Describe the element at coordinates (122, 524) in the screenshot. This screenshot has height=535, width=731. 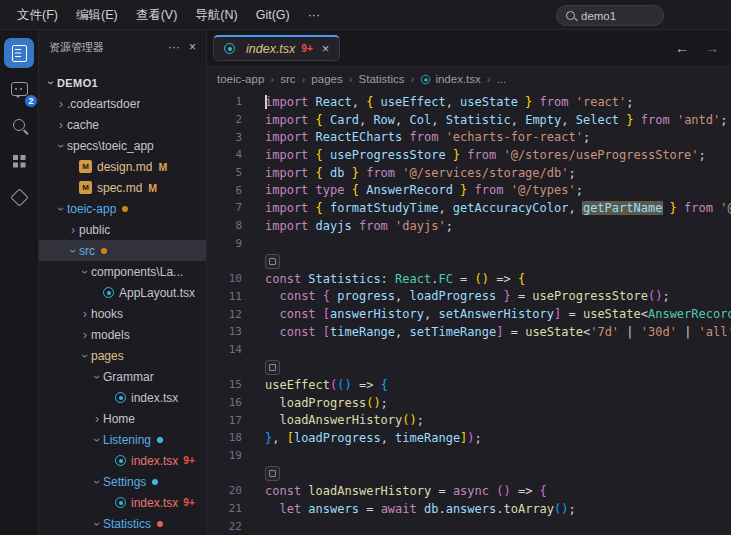
I see `tree-item: ›Statistics` at that location.